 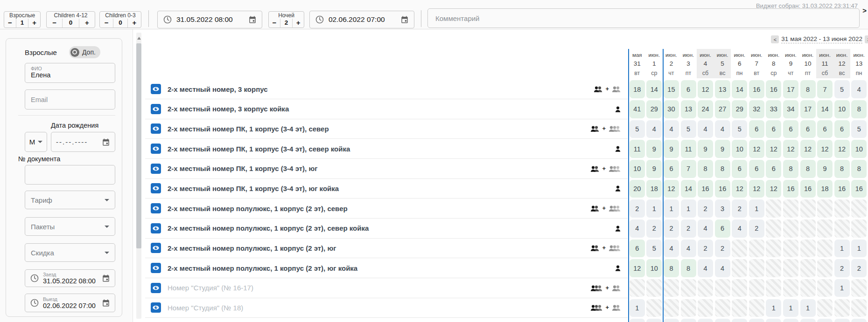 I want to click on checkout-datetime-field: 02.06.2022 07:00, so click(x=362, y=20).